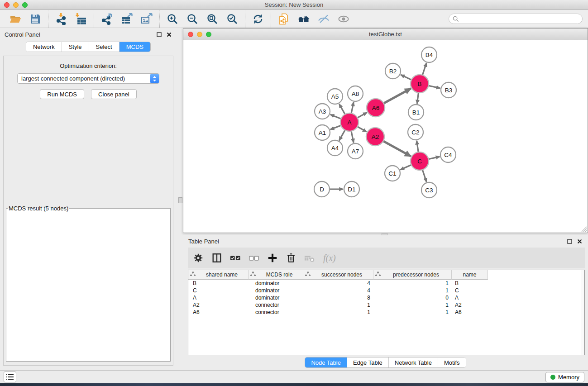 This screenshot has height=386, width=588. I want to click on maximize-window-button, so click(25, 5).